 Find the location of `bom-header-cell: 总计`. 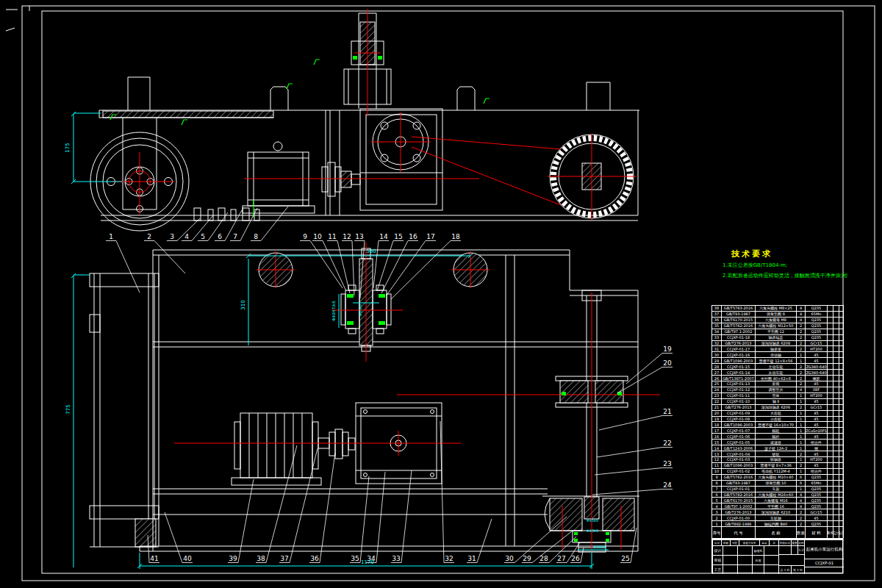

bom-header-cell: 总计 is located at coordinates (836, 532).